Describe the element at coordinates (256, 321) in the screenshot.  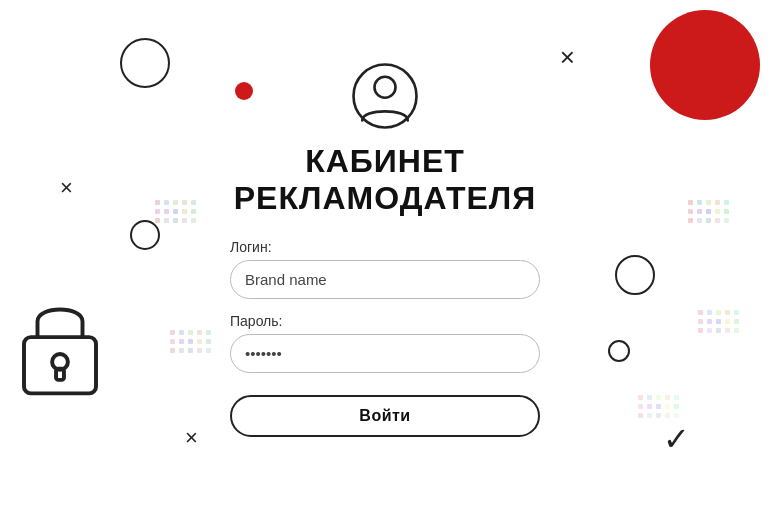
I see `password-label: Пароль:` at that location.